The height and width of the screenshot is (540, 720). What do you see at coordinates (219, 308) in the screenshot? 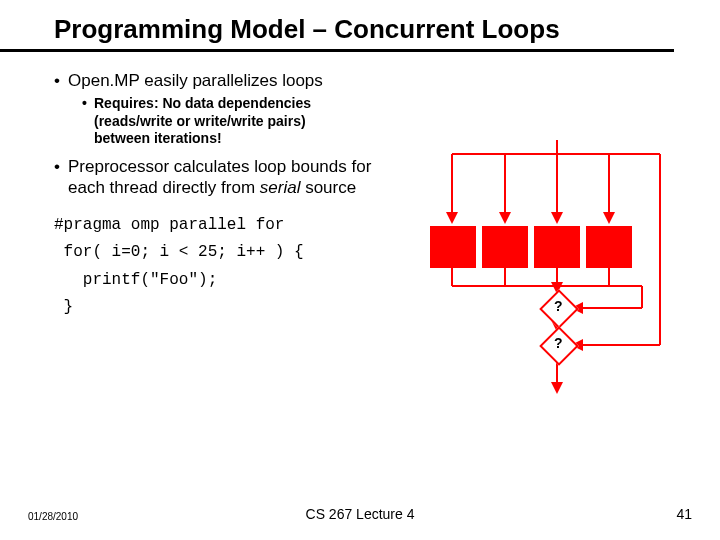
I see `code-line-brace: }` at bounding box center [219, 308].